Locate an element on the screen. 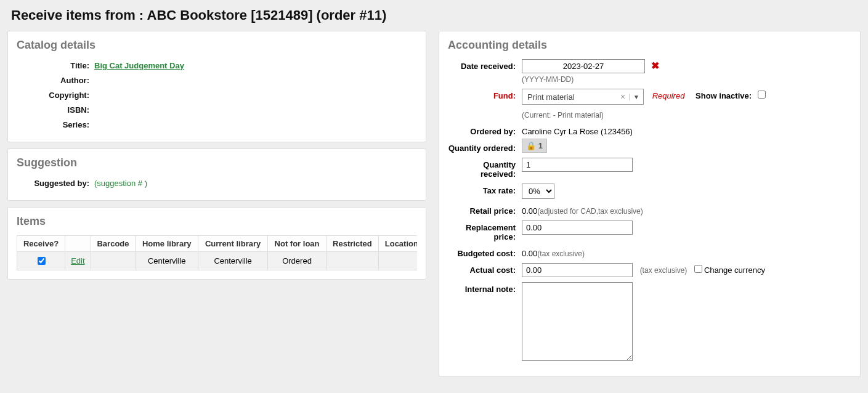 The width and height of the screenshot is (868, 393). tax-rate-select: 0% is located at coordinates (538, 191).